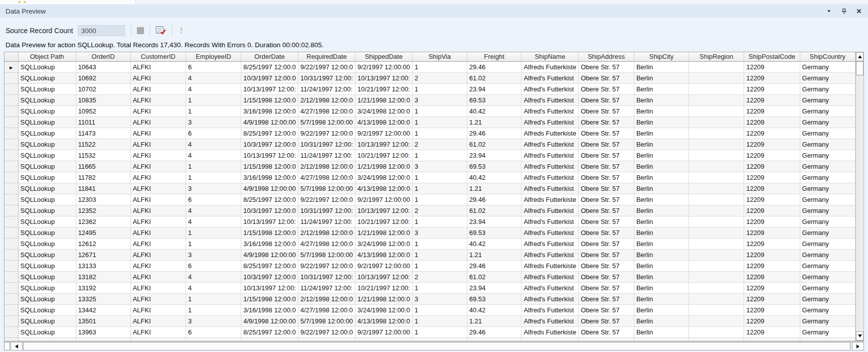 Image resolution: width=868 pixels, height=352 pixels. Describe the element at coordinates (140, 31) in the screenshot. I see `stop-button` at that location.